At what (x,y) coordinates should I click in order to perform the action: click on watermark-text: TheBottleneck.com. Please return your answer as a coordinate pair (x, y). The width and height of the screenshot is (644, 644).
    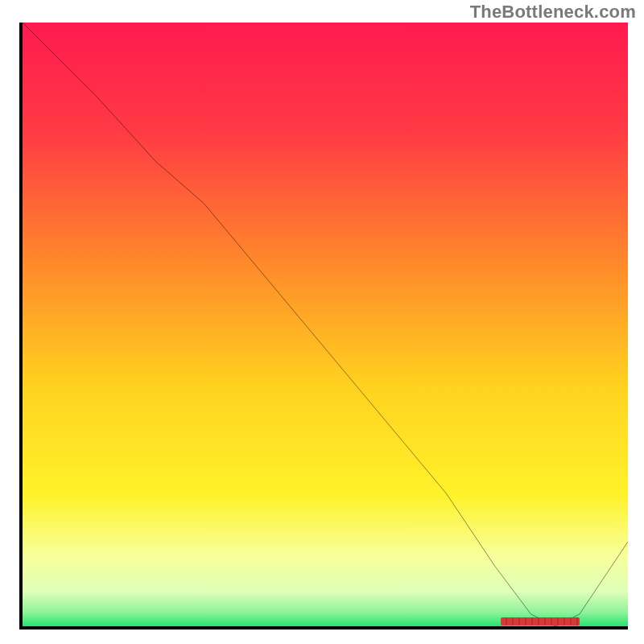
    Looking at the image, I should click on (553, 12).